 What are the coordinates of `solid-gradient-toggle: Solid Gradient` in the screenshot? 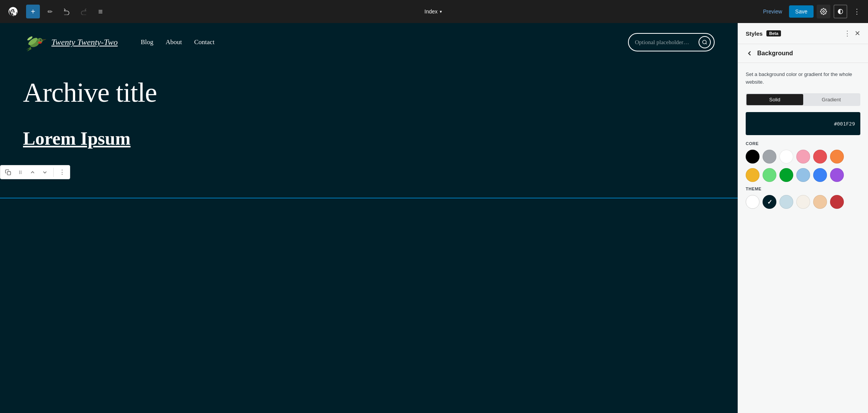 It's located at (803, 100).